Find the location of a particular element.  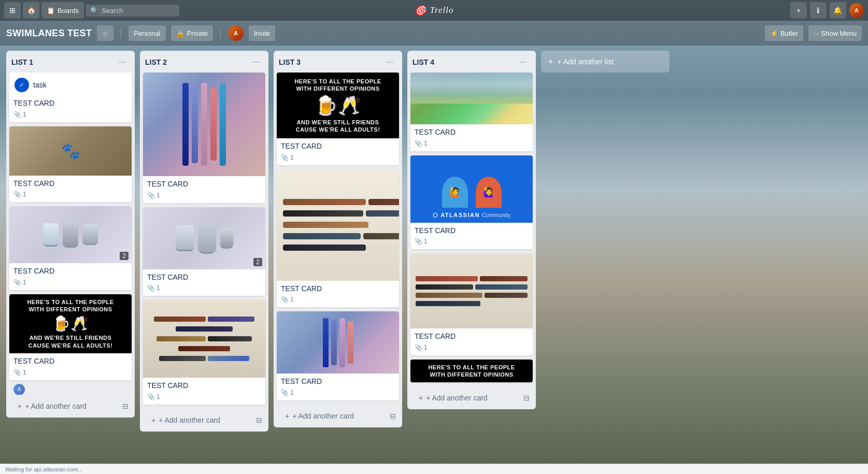

card-1: ✓ task TEST CARD 📎 1 is located at coordinates (70, 97).